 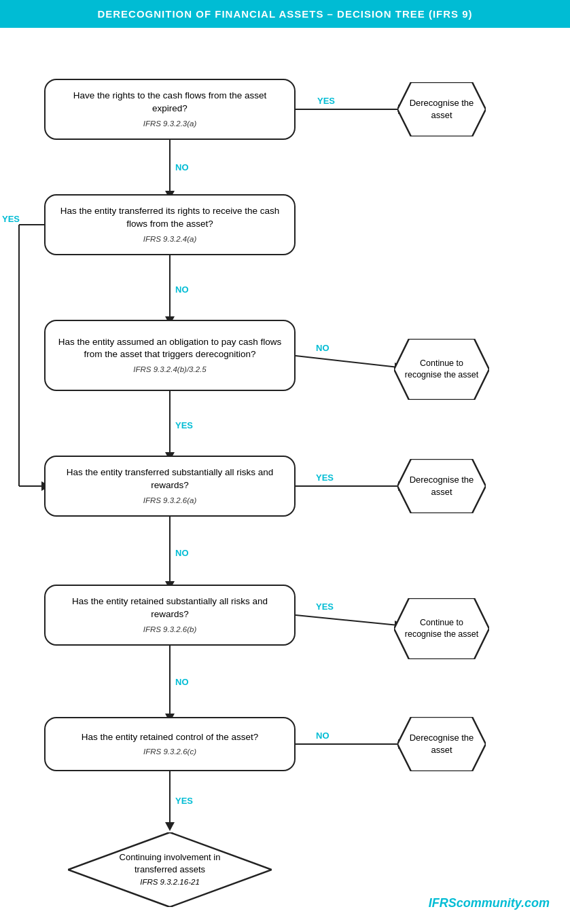 What do you see at coordinates (442, 486) in the screenshot?
I see `hex3-text: Derecognise the asset` at bounding box center [442, 486].